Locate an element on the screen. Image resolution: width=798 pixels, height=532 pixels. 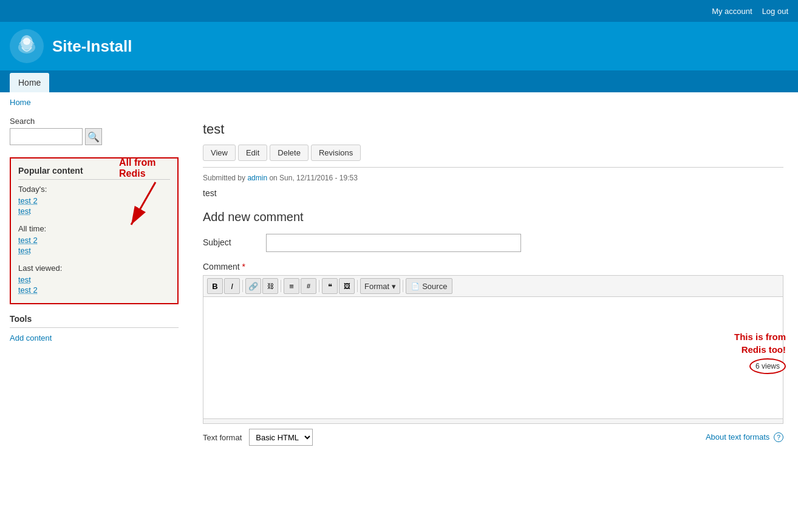
unlink-button: ⛓ is located at coordinates (270, 286).